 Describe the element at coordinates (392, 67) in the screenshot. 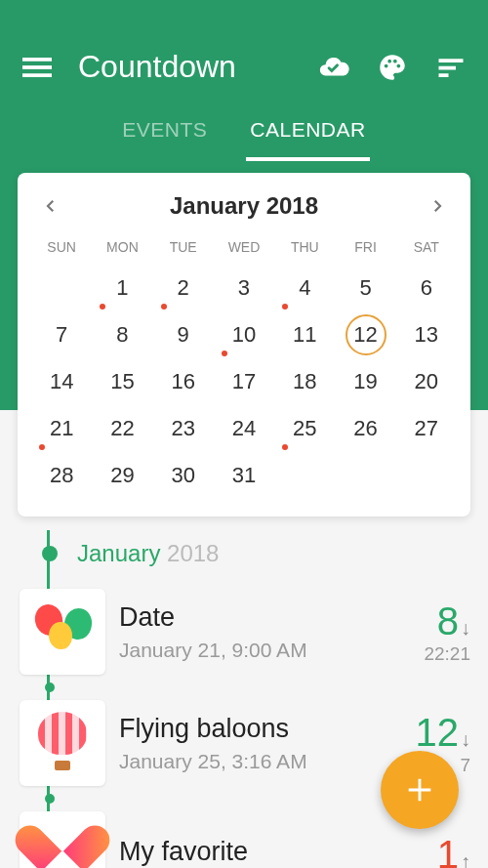

I see `palette-icon` at that location.